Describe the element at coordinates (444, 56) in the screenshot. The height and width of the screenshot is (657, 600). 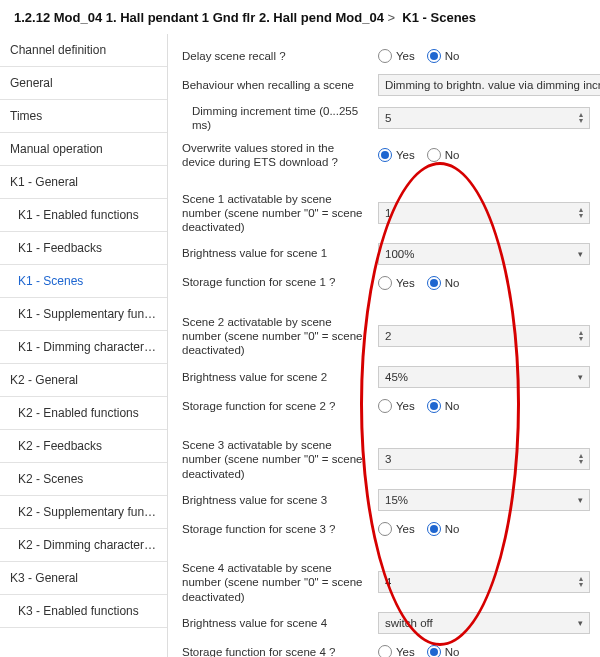
I see `delay-no-radio: No` at that location.